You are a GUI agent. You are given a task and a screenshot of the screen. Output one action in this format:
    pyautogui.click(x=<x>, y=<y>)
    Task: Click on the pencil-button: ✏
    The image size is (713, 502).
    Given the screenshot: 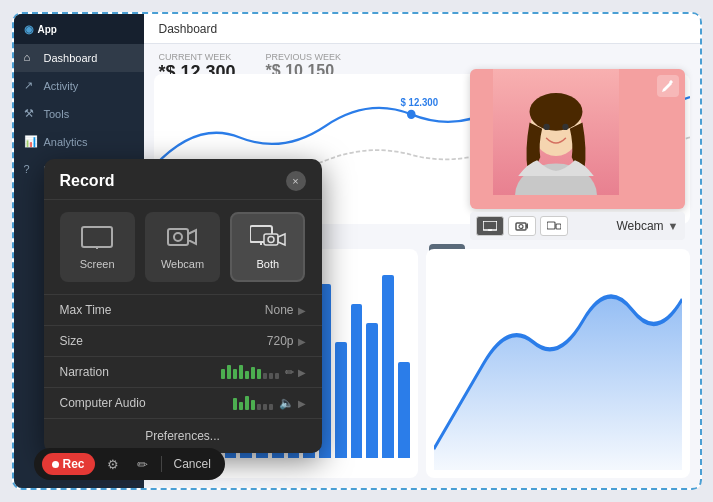 What is the action you would take?
    pyautogui.click(x=143, y=464)
    